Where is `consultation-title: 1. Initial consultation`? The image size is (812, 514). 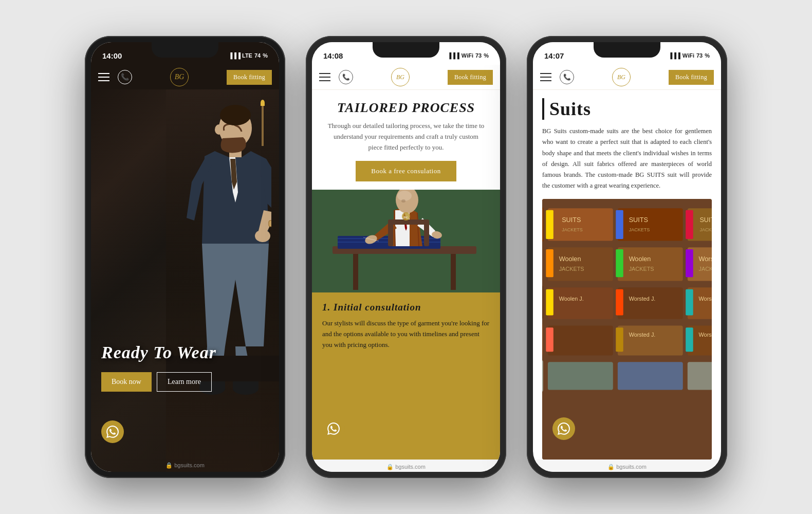
consultation-title: 1. Initial consultation is located at coordinates (406, 307).